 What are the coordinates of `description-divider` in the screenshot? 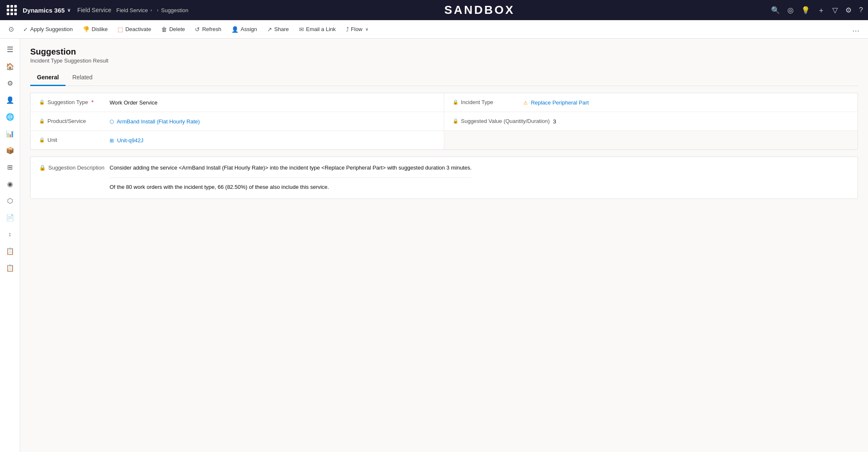 It's located at (291, 178).